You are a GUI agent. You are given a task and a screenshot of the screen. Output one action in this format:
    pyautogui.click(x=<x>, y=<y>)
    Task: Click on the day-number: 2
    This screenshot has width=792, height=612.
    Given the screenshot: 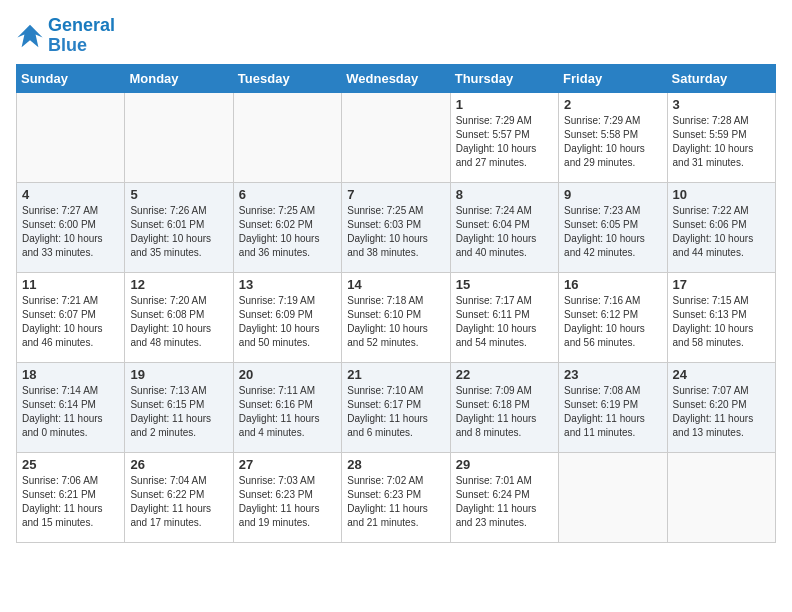 What is the action you would take?
    pyautogui.click(x=612, y=104)
    